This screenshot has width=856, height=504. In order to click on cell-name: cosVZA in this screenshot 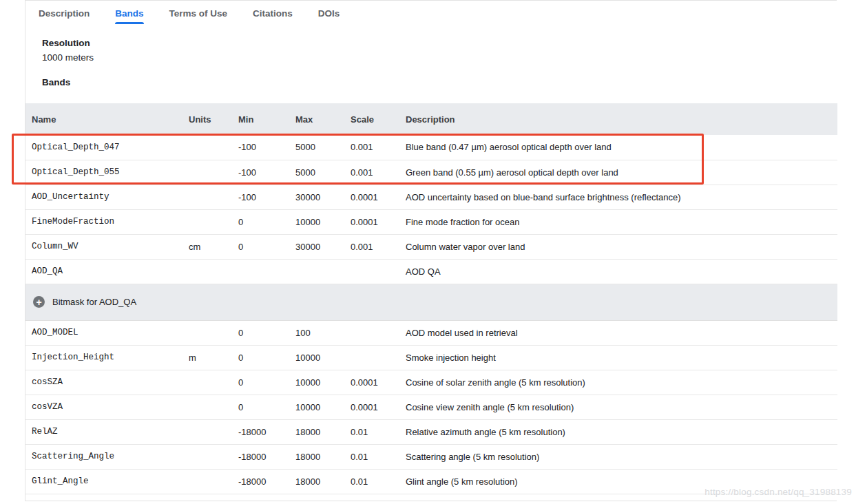, I will do `click(104, 407)`.